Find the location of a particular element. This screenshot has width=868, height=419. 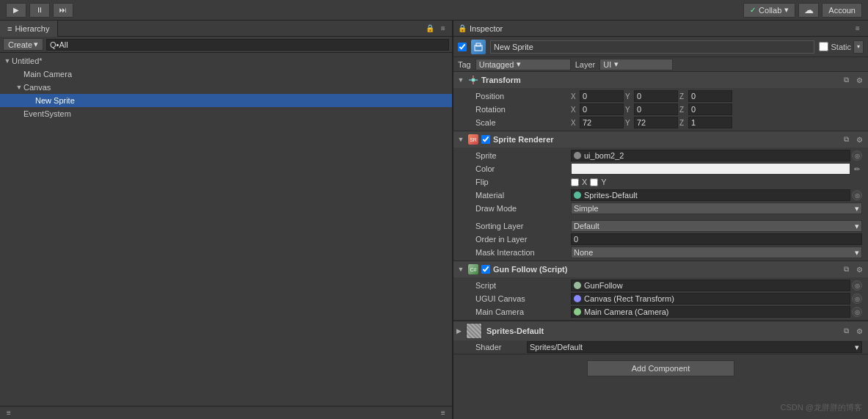

create-button: Create ▾ is located at coordinates (23, 44).